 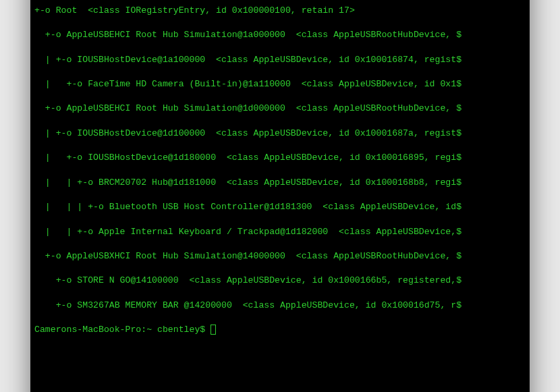 What do you see at coordinates (213, 329) in the screenshot?
I see `cursor-icon` at bounding box center [213, 329].